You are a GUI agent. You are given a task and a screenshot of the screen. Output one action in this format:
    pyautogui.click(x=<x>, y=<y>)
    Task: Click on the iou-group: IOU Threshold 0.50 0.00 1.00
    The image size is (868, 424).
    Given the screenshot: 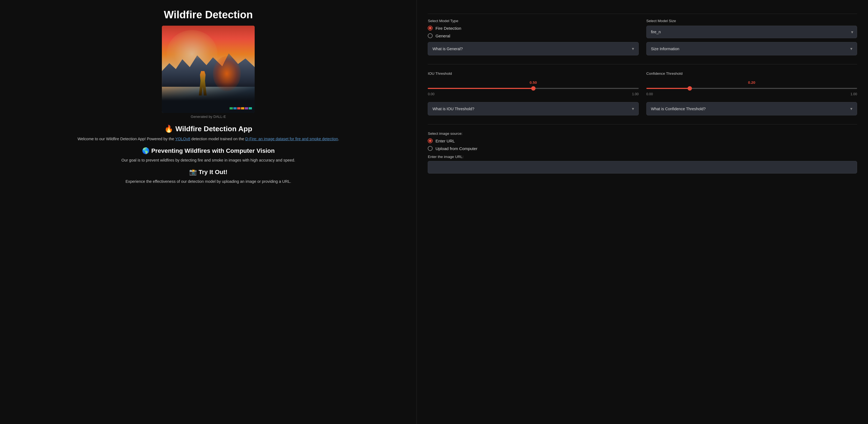 What is the action you would take?
    pyautogui.click(x=533, y=84)
    